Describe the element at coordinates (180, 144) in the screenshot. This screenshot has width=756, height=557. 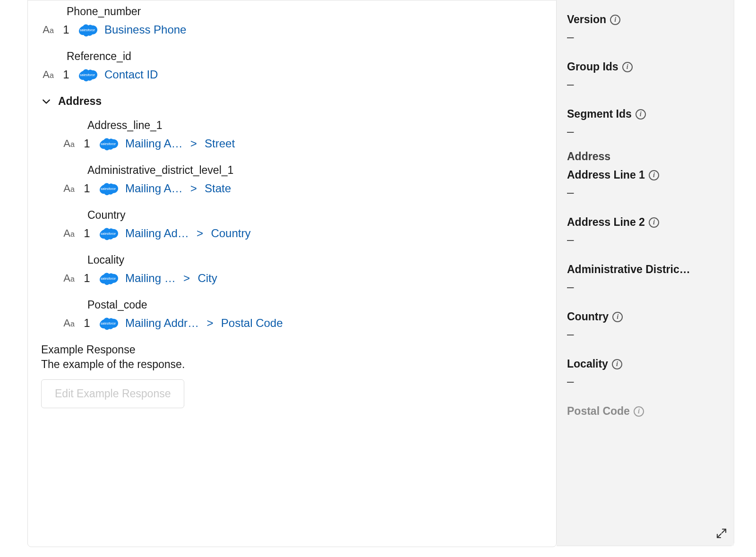
I see `mapping-link: Mailing A… > Street` at that location.